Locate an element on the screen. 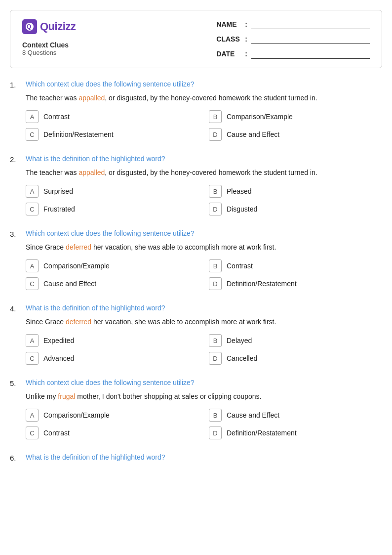 This screenshot has width=392, height=555. option-2-c: CFrustrated is located at coordinates (113, 209).